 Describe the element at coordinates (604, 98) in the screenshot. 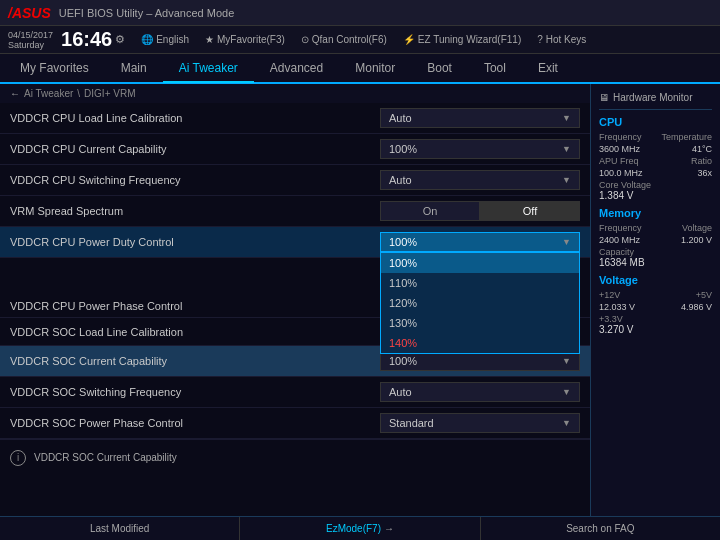

I see `monitor-icon: 🖥` at that location.